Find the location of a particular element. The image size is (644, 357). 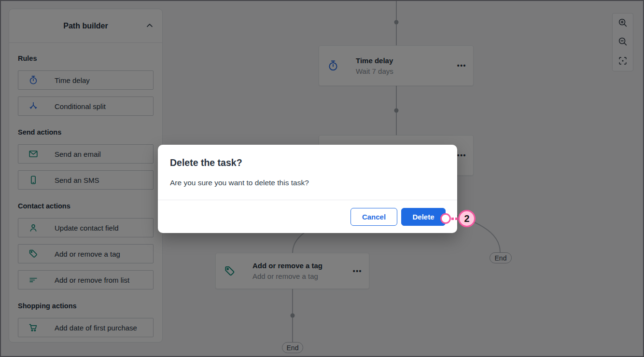

cancel-button: Cancel is located at coordinates (374, 217).